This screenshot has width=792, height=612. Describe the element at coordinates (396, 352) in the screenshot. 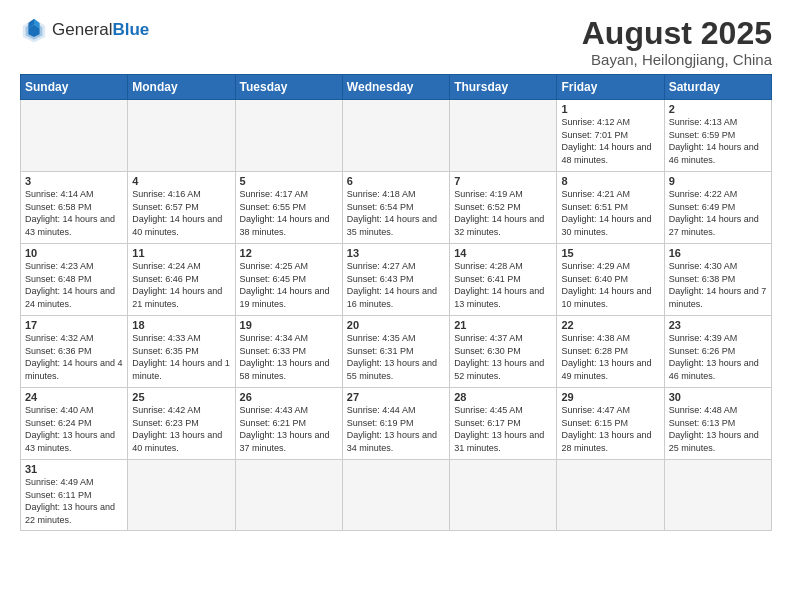

I see `calendar-cell: 20Sunrise: 4:35 AM Sunset: 6:31 PM Dayli…` at that location.